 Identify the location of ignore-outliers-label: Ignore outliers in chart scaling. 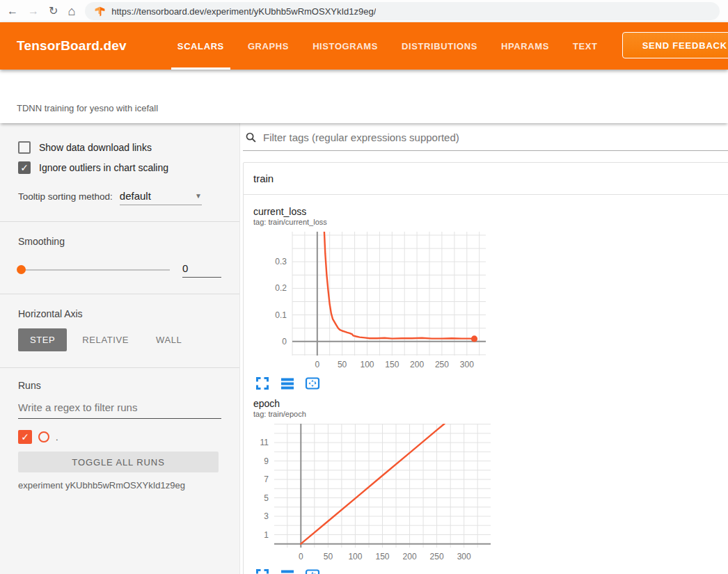
(104, 168).